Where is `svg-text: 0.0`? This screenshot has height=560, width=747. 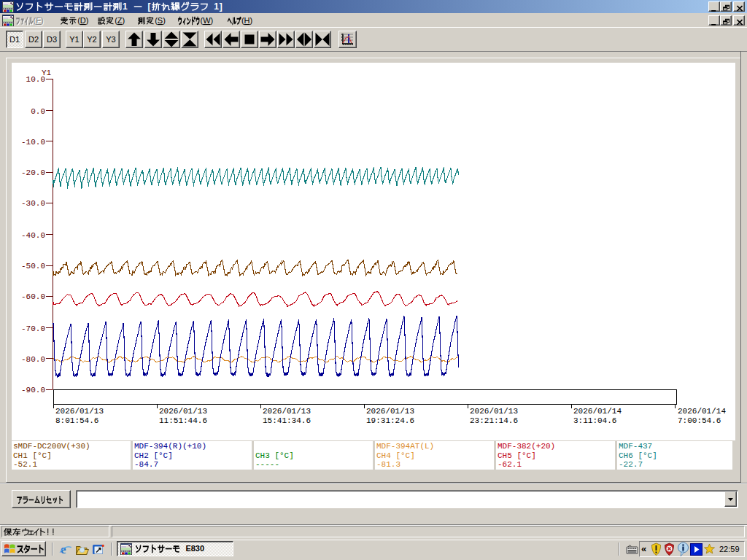
svg-text: 0.0 is located at coordinates (38, 112).